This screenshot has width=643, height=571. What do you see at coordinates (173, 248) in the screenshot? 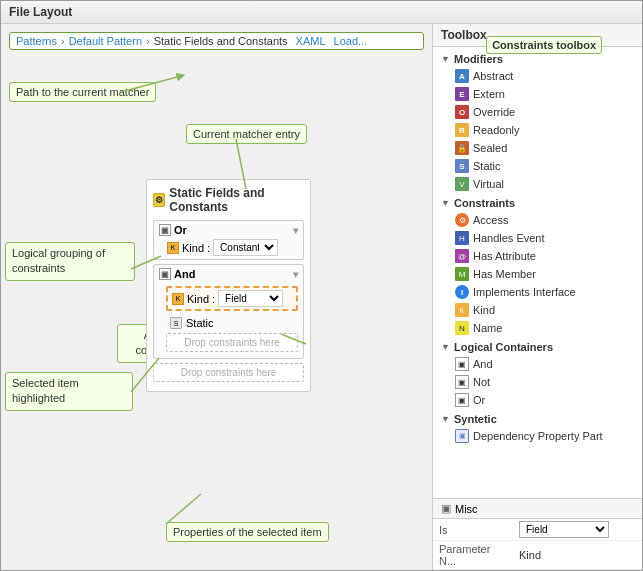
I see `kind-constant-icon: K` at bounding box center [173, 248].